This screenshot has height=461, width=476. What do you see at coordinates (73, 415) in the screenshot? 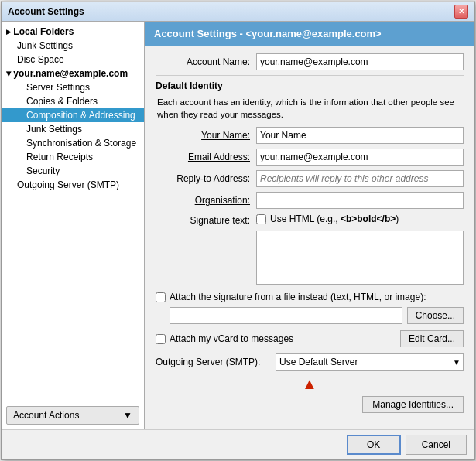
I see `account-actions-button: Account Actions ▼` at bounding box center [73, 415].